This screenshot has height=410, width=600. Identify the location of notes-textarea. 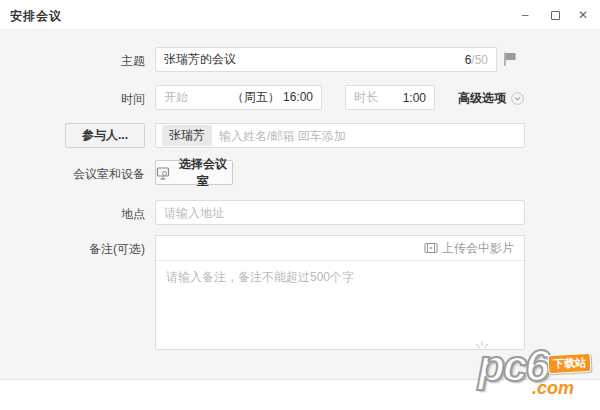
(340, 305).